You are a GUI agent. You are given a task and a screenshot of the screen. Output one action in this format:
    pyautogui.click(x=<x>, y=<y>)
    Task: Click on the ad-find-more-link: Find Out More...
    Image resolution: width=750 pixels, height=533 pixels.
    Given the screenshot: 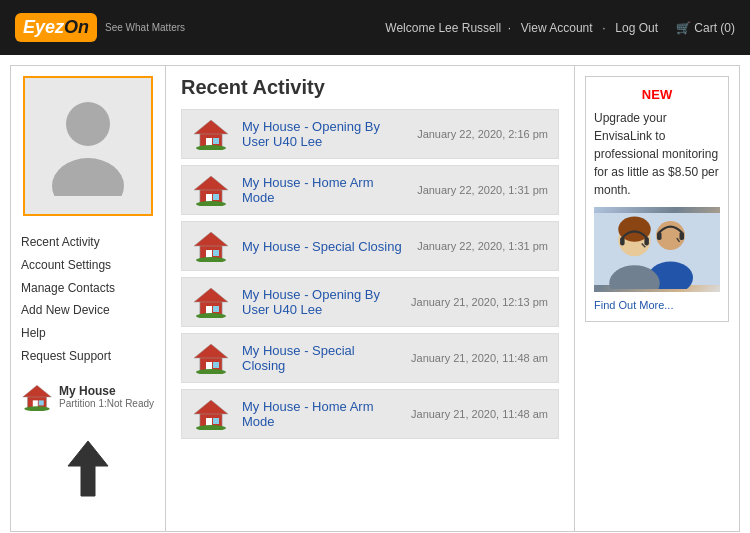 What is the action you would take?
    pyautogui.click(x=657, y=306)
    